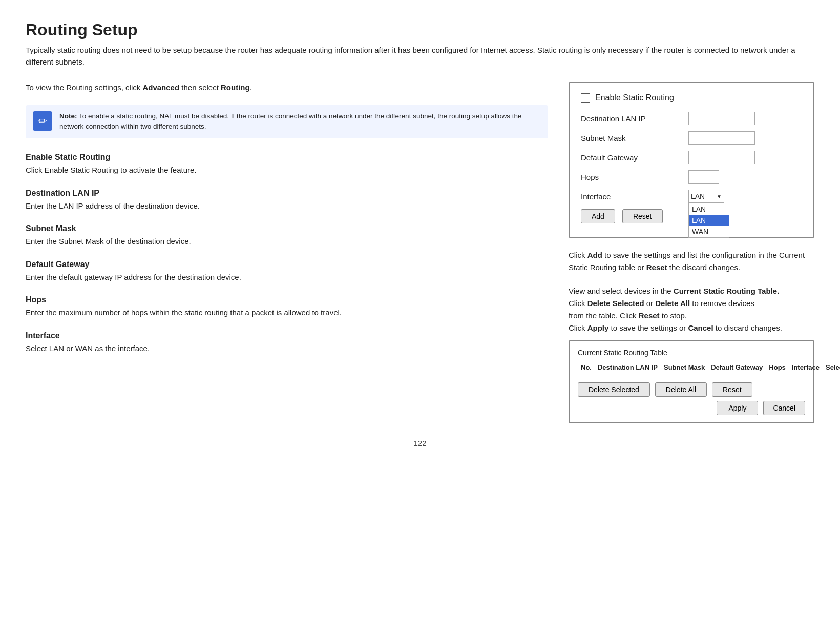 The height and width of the screenshot is (631, 840). I want to click on subnet-mask-input, so click(722, 138).